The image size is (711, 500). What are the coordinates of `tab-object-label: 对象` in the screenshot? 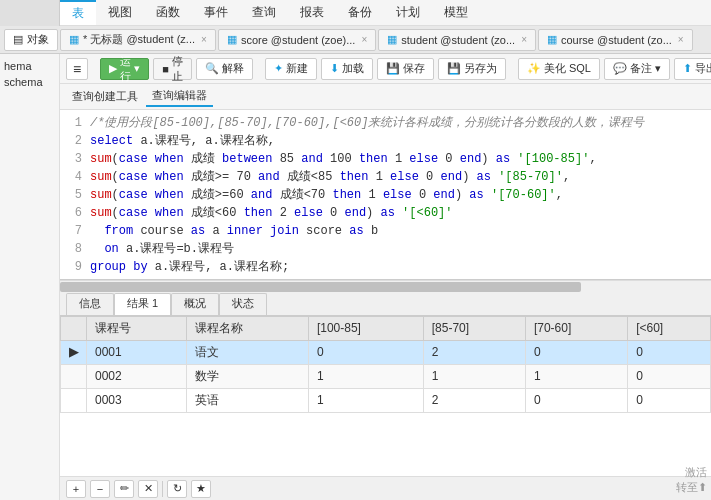 It's located at (38, 40).